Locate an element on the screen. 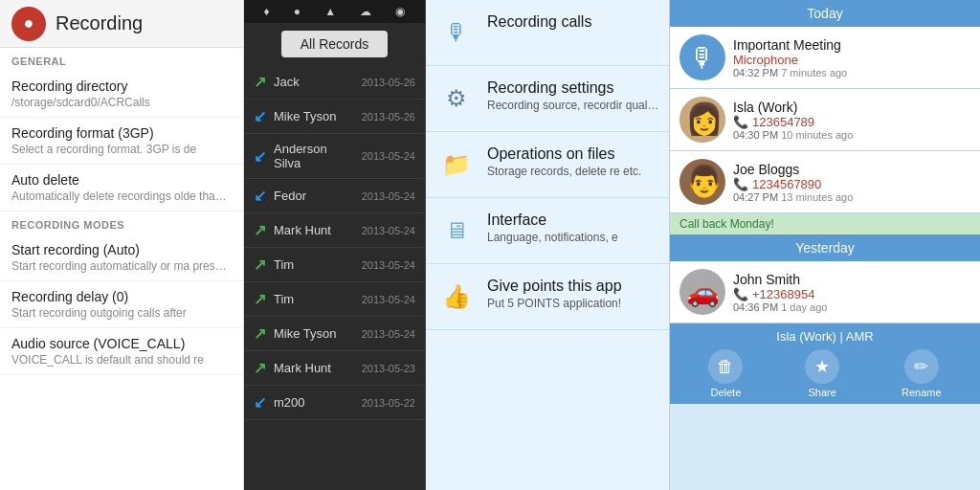  menu-item: 🎙 Recording calls is located at coordinates (547, 33).